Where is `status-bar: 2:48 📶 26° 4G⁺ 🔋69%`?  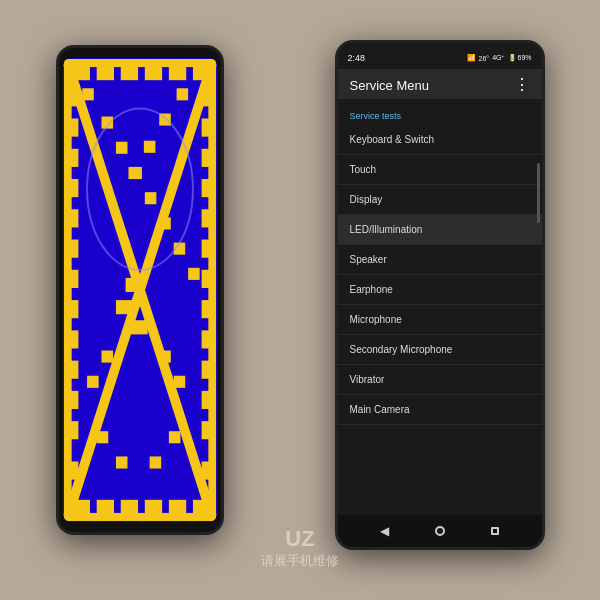
status-bar: 2:48 📶 26° 4G⁺ 🔋69% is located at coordinates (440, 56).